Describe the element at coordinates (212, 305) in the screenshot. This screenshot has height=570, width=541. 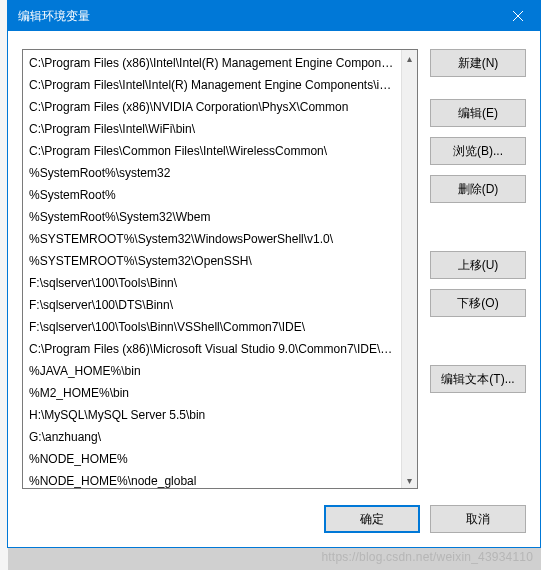
I see `list-item: F:\sqlserver\100\DTS\Binn\` at that location.